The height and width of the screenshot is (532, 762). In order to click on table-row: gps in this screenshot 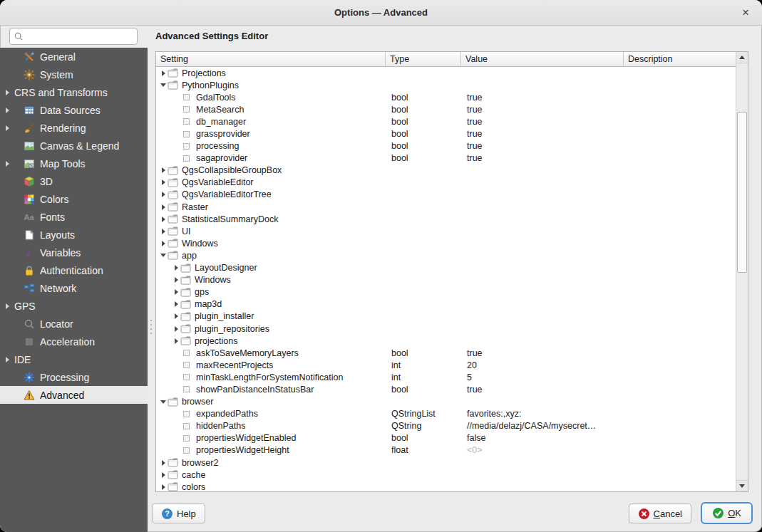, I will do `click(446, 292)`.